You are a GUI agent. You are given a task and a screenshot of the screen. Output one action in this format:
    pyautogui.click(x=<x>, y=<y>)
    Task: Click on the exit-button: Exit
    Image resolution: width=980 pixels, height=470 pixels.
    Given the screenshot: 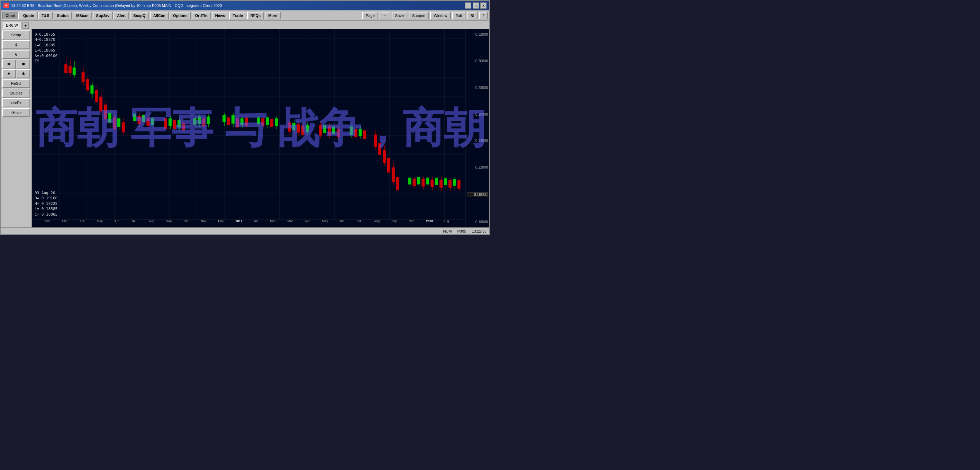 What is the action you would take?
    pyautogui.click(x=459, y=16)
    